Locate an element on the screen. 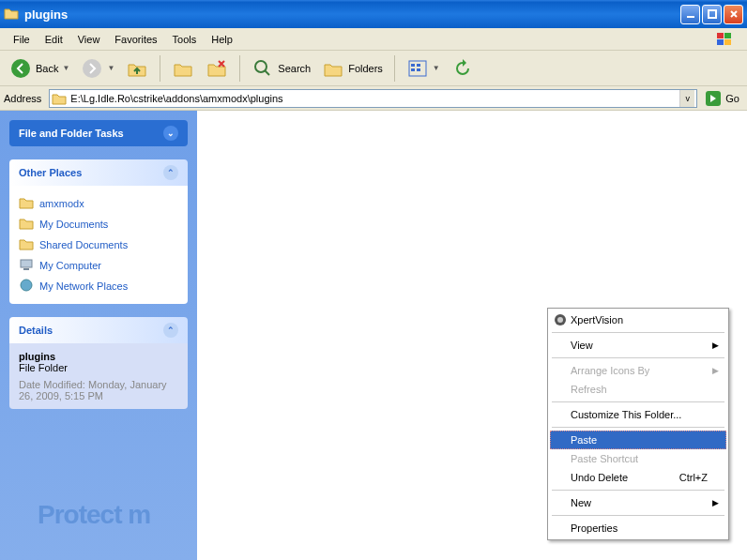 This screenshot has width=747, height=560. xpertvision-icon is located at coordinates (560, 320).